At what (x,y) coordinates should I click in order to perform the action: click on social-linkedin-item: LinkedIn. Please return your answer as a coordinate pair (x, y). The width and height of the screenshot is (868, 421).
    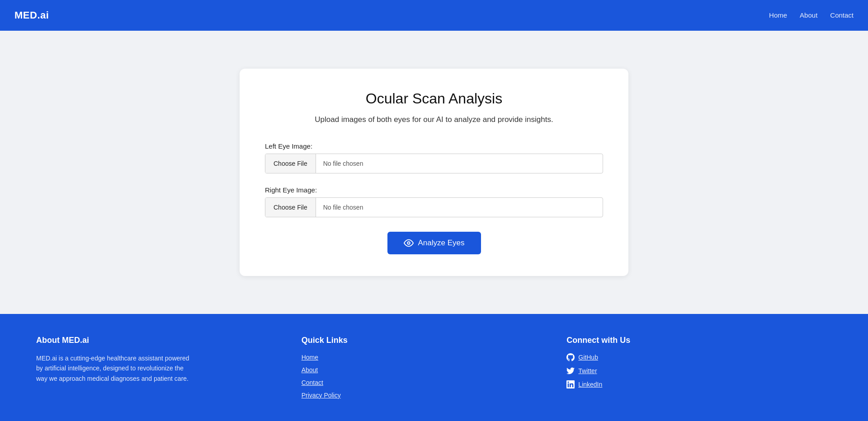
    Looking at the image, I should click on (699, 384).